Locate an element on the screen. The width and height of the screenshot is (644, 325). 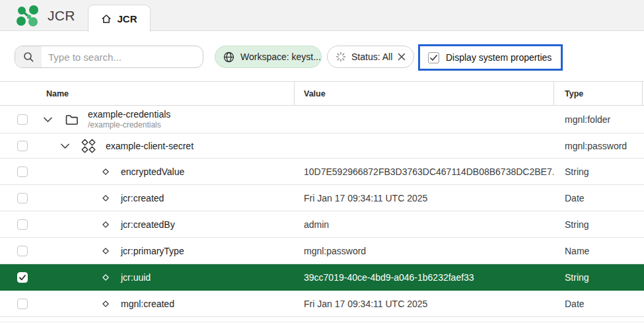
display-system-properties-label: Display system properties is located at coordinates (499, 57).